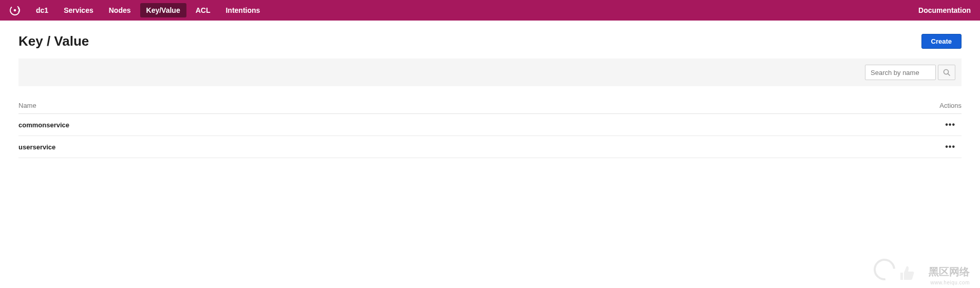 This screenshot has width=980, height=288. I want to click on topbar-left: dc1 Services Nodes Key/Value ACL Intenti…, so click(138, 10).